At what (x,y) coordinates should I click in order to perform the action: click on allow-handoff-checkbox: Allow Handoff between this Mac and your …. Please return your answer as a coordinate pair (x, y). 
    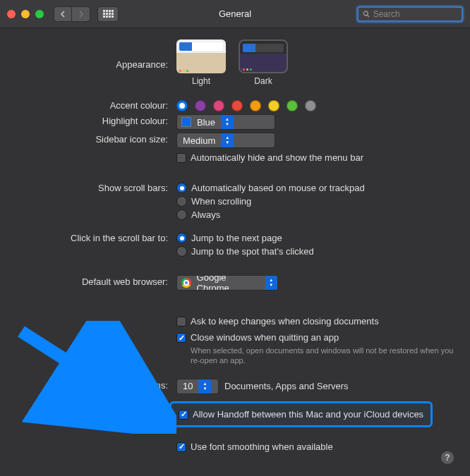
    Looking at the image, I should click on (301, 415).